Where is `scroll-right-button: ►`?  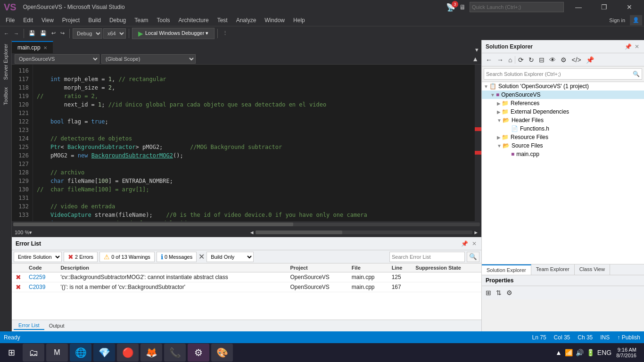 scroll-right-button: ► is located at coordinates (476, 232).